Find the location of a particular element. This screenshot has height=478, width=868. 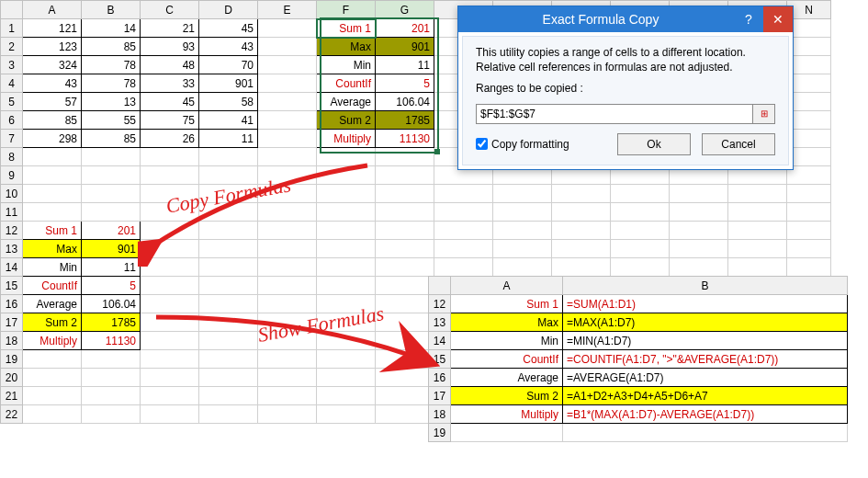

col-C: C is located at coordinates (170, 10).